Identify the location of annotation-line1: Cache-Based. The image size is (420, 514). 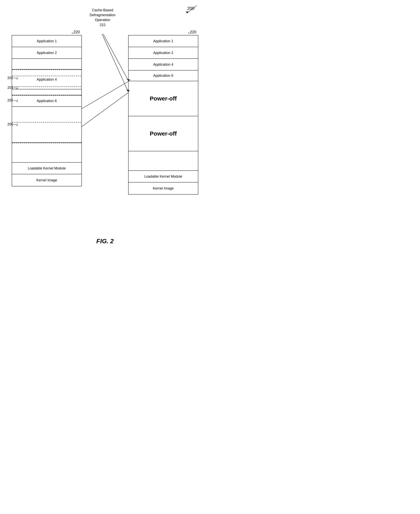
(103, 10).